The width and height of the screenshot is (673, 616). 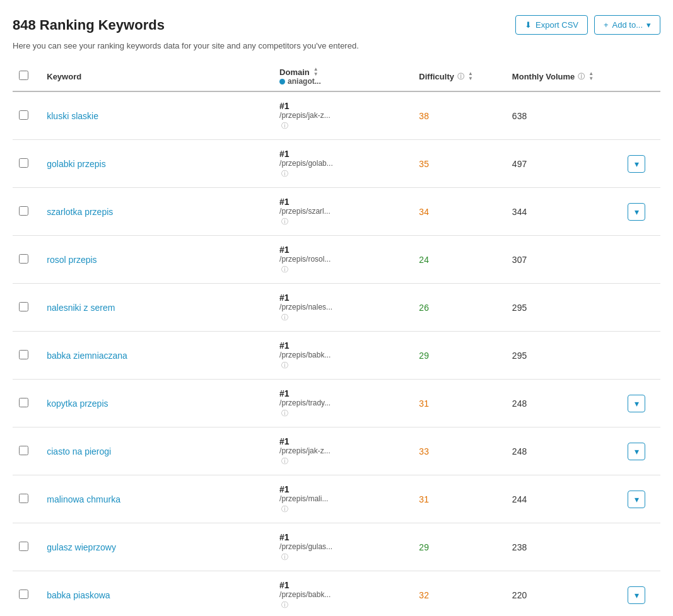 I want to click on domain-sort-icon: ▲▼, so click(x=316, y=72).